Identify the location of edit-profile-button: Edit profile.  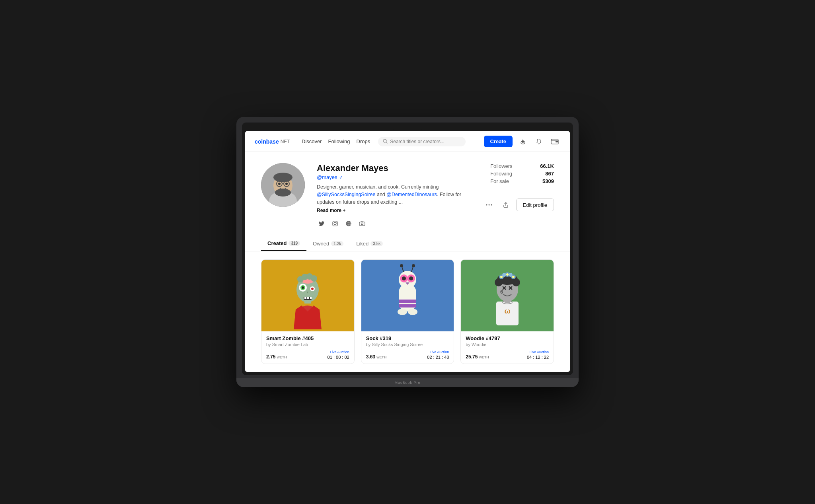
(535, 205).